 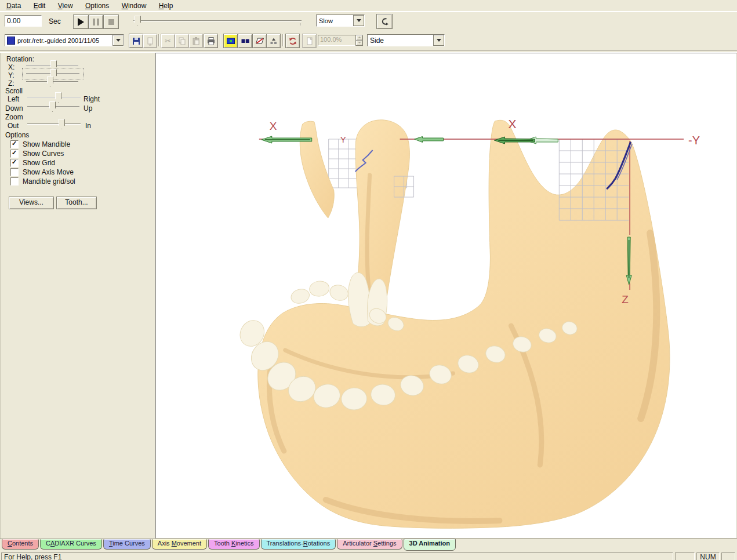 What do you see at coordinates (231, 41) in the screenshot?
I see `screen-view-icon` at bounding box center [231, 41].